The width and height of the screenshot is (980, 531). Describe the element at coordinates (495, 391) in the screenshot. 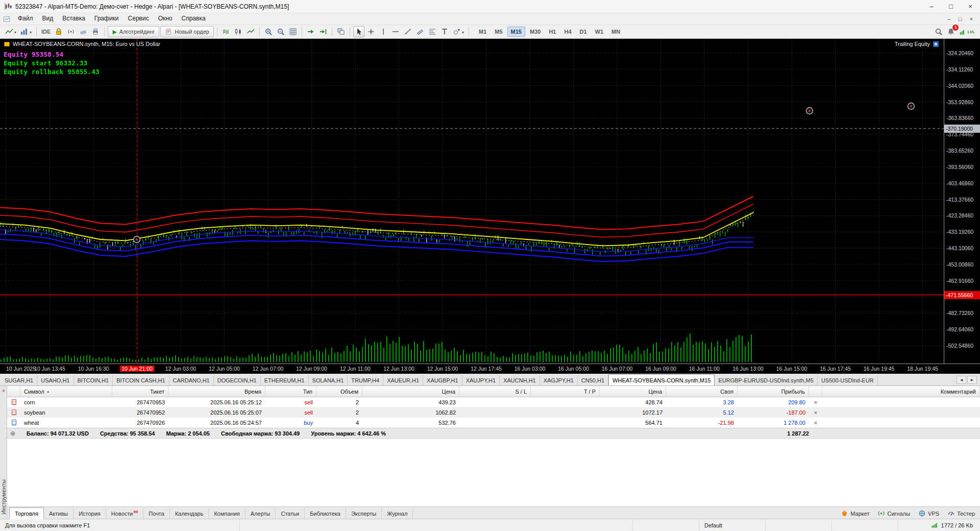

I see `header-sl: S / L` at that location.